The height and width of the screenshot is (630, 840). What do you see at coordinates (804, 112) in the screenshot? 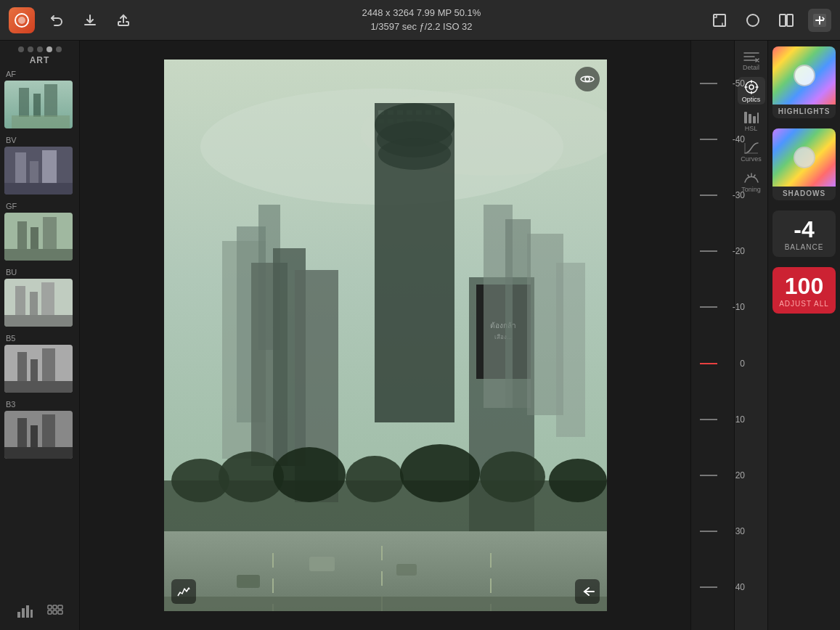
I see `highlights-label: HIGHLIGHTS` at bounding box center [804, 112].